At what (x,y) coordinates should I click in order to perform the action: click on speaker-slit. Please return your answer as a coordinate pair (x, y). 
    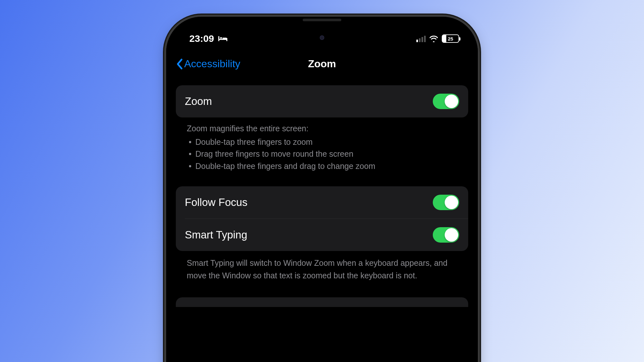
    Looking at the image, I should click on (322, 20).